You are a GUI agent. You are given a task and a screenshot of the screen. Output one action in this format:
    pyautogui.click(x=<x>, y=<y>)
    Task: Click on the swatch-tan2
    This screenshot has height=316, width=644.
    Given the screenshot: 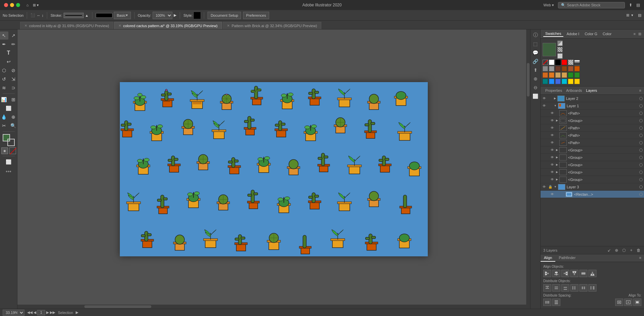 What is the action you would take?
    pyautogui.click(x=564, y=75)
    